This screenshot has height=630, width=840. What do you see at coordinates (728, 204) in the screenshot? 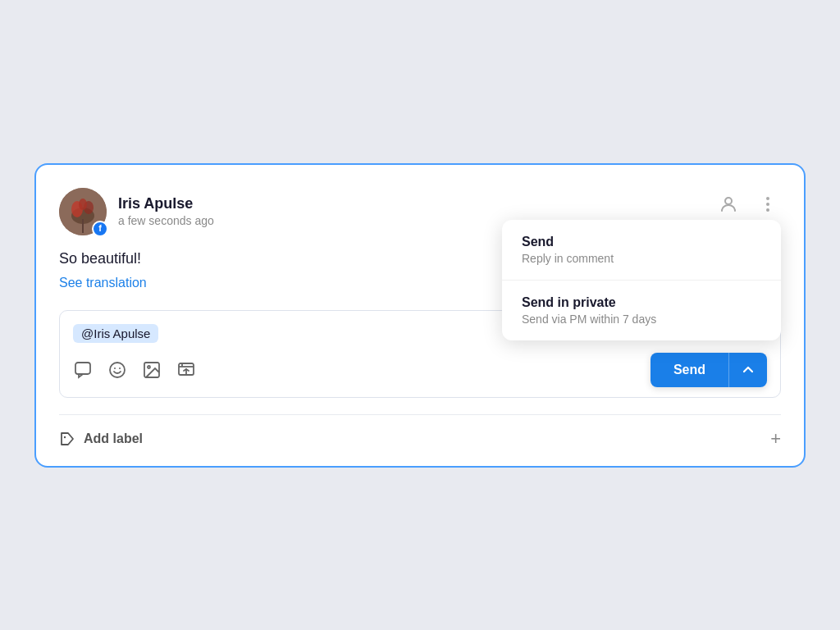
I see `profile-button` at bounding box center [728, 204].